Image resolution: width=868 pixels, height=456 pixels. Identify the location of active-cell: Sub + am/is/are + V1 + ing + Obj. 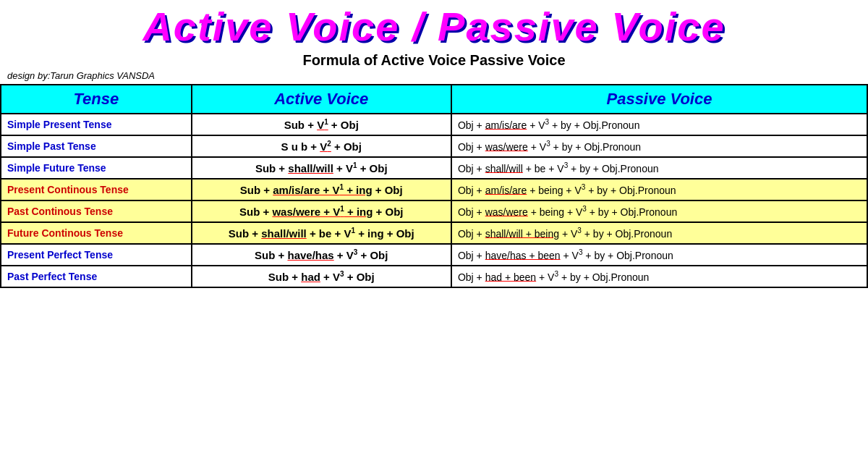
(321, 190).